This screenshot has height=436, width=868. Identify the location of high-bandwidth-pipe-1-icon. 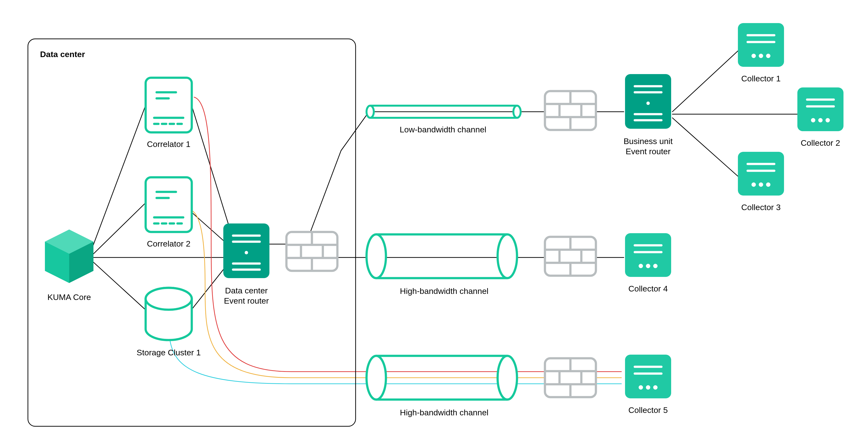
(442, 256).